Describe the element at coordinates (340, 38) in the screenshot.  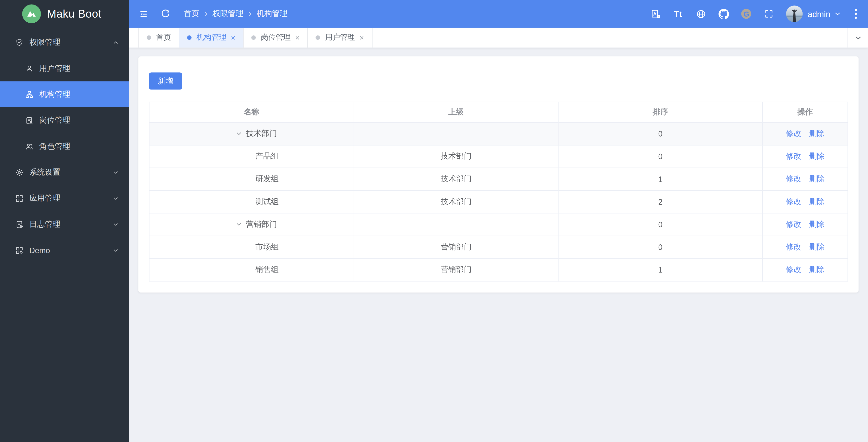
I see `tab-user: 用户管理 ×` at that location.